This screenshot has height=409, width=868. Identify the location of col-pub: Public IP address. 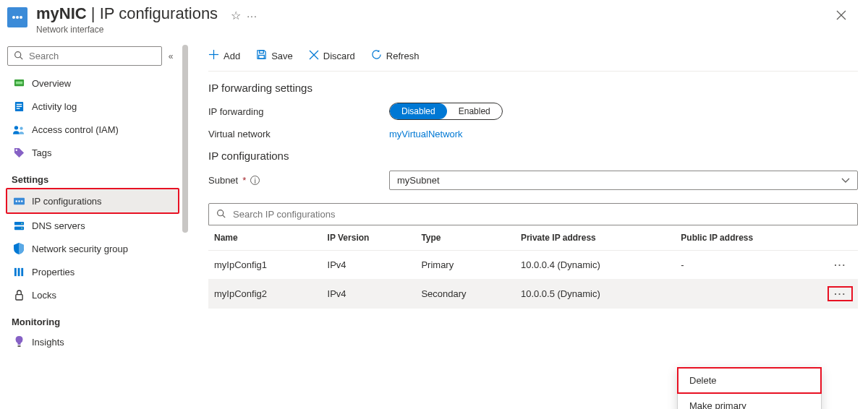
(749, 238).